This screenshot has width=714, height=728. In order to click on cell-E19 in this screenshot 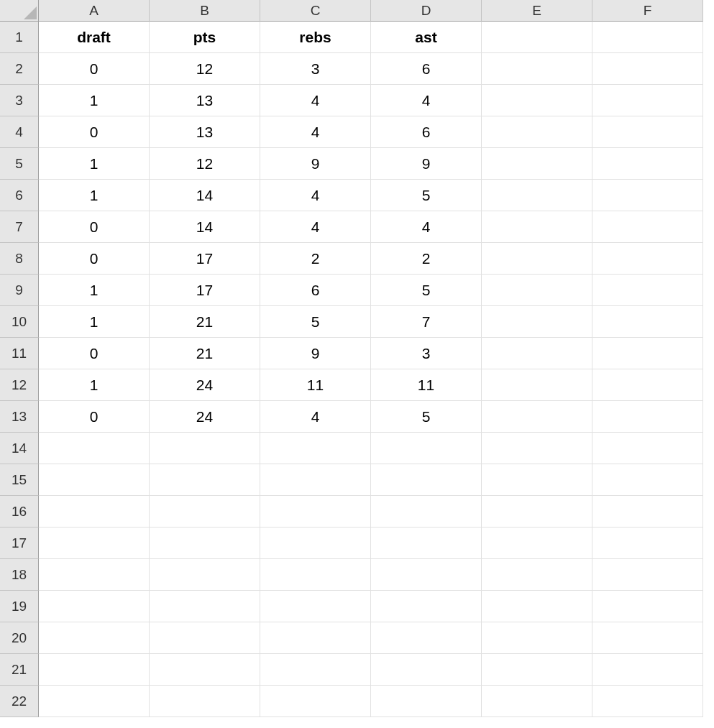, I will do `click(537, 607)`.